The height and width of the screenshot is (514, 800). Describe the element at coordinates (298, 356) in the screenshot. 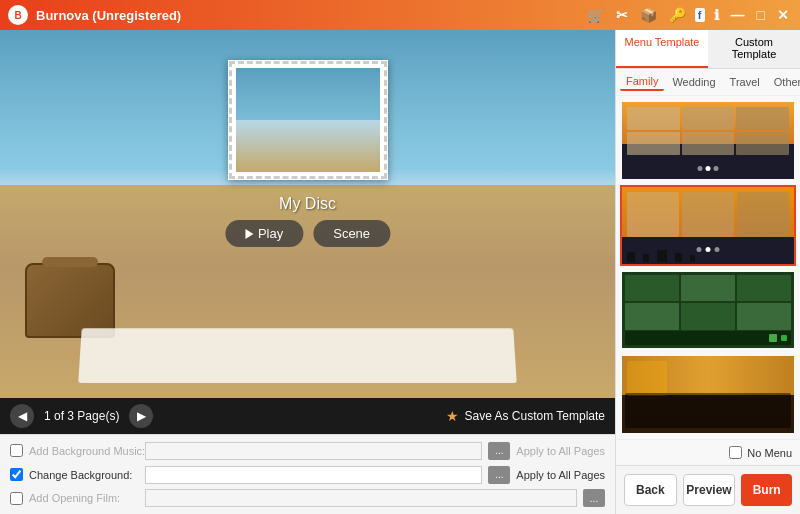

I see `blanket` at that location.